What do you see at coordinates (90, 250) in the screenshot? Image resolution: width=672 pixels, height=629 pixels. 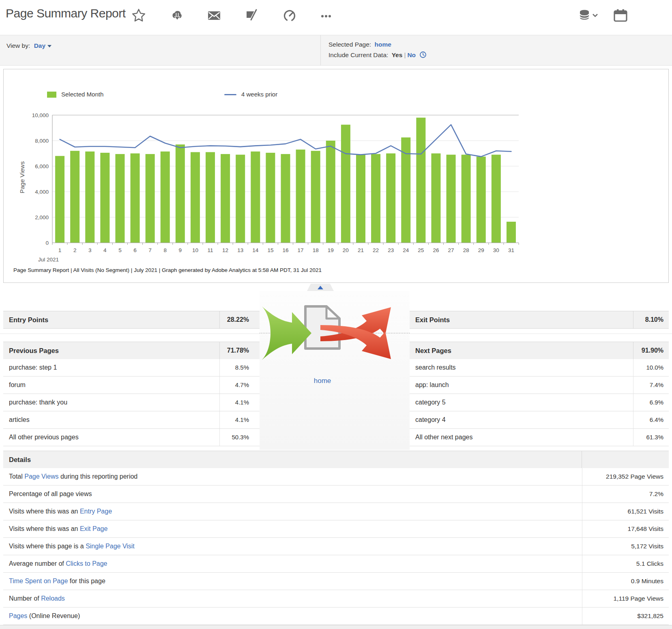 I see `x-tick-label: 3` at bounding box center [90, 250].